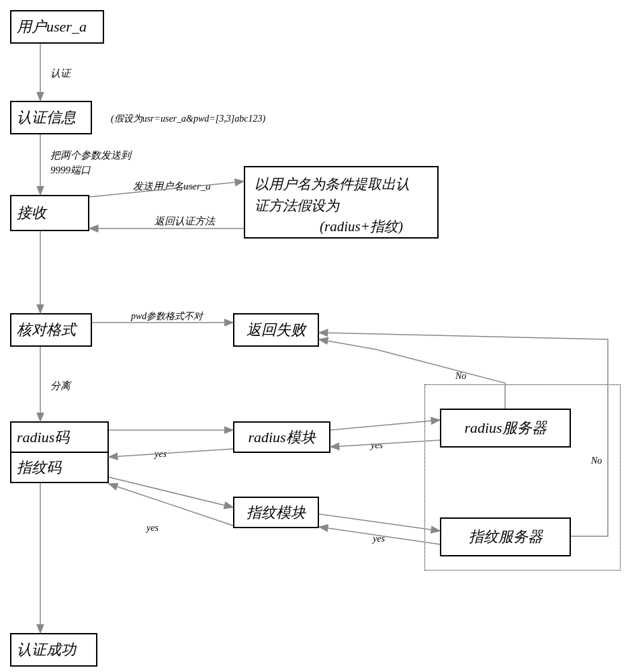 This screenshot has width=630, height=672. I want to click on node-fpsrv: 指纹服务器, so click(505, 537).